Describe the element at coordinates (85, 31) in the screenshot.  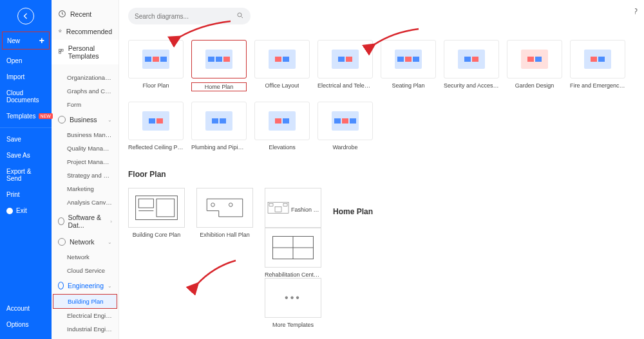
I see `category-recommended: Recommended` at that location.